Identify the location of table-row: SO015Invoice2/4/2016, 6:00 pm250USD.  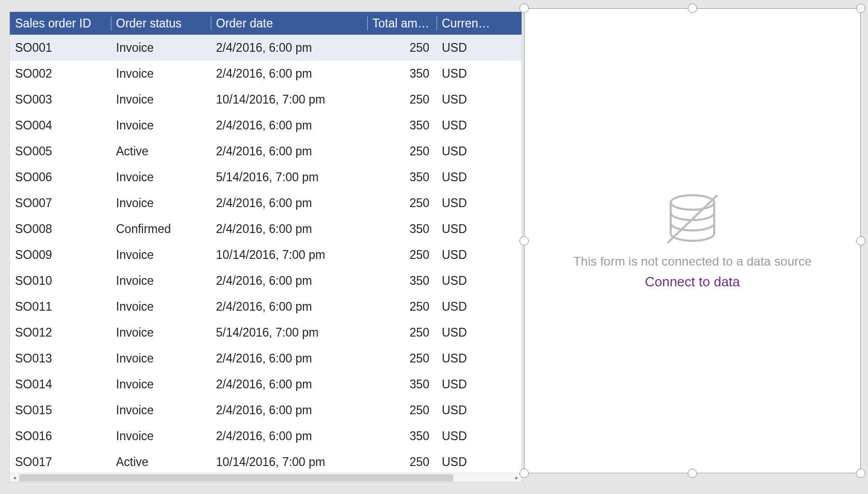
(266, 410).